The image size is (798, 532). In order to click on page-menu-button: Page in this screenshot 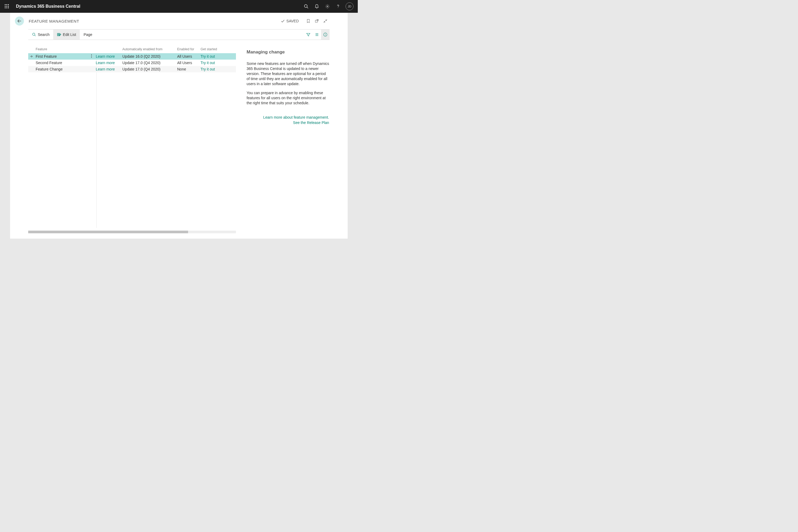, I will do `click(88, 35)`.